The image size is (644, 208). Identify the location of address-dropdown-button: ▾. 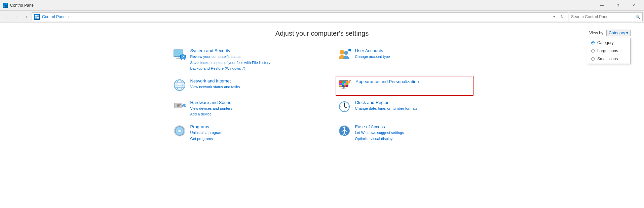
(554, 17).